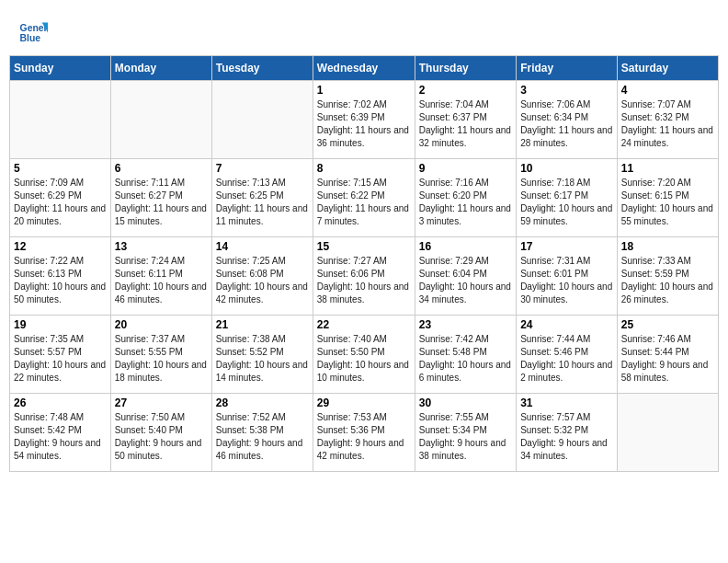  Describe the element at coordinates (162, 437) in the screenshot. I see `day-info: Sunrise: 7:50 AM Sunset: 5:40 PM Dayligh…` at that location.